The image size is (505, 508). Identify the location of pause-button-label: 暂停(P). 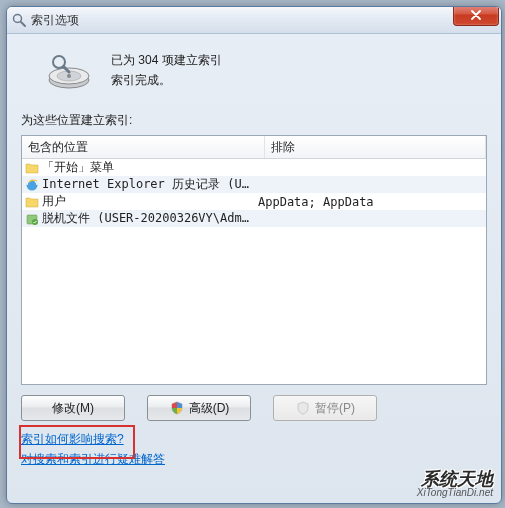
(335, 408).